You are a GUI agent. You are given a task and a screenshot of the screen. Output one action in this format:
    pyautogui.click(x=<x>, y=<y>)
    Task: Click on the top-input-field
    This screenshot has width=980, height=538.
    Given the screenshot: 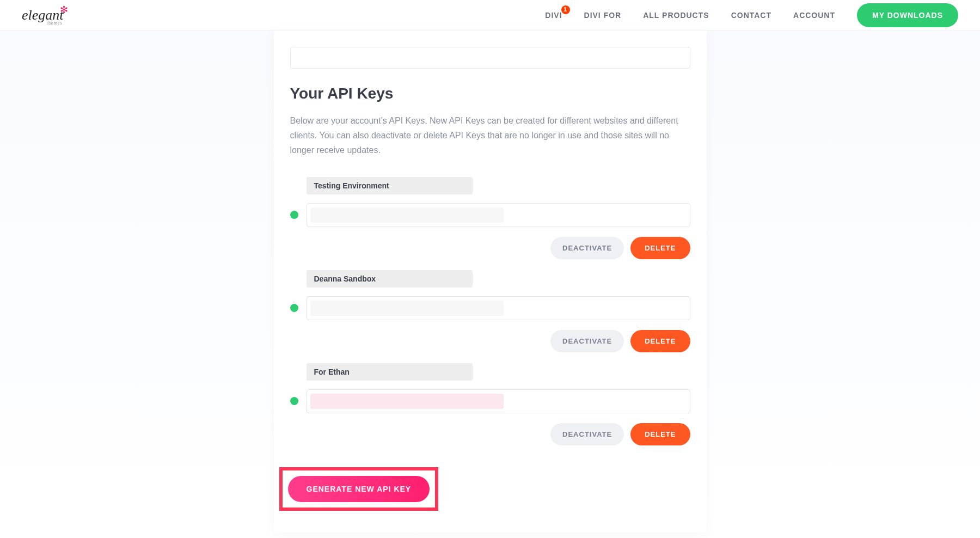 What is the action you would take?
    pyautogui.click(x=490, y=58)
    